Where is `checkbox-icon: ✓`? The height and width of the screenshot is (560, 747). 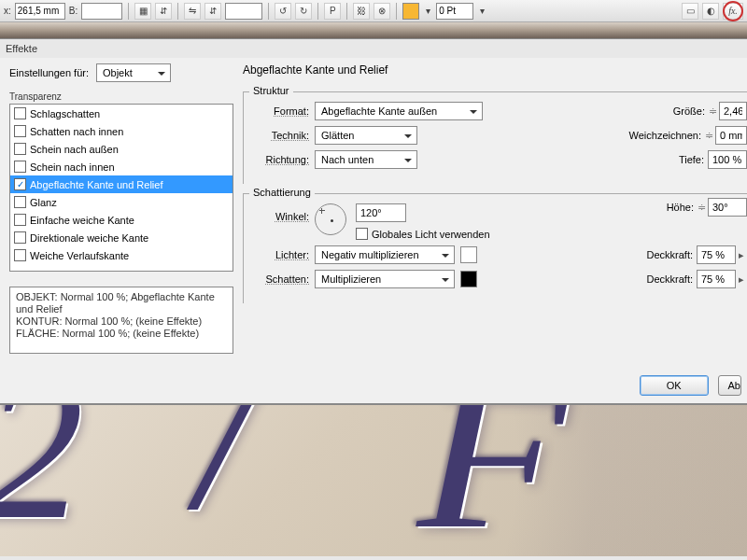
checkbox-icon: ✓ is located at coordinates (21, 185).